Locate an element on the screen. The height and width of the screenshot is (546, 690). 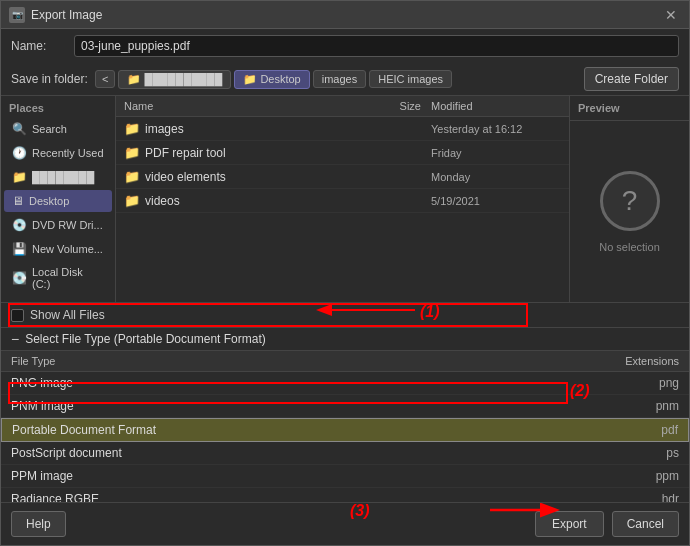
ft-pnm-ext: pnm is located at coordinates (639, 406).